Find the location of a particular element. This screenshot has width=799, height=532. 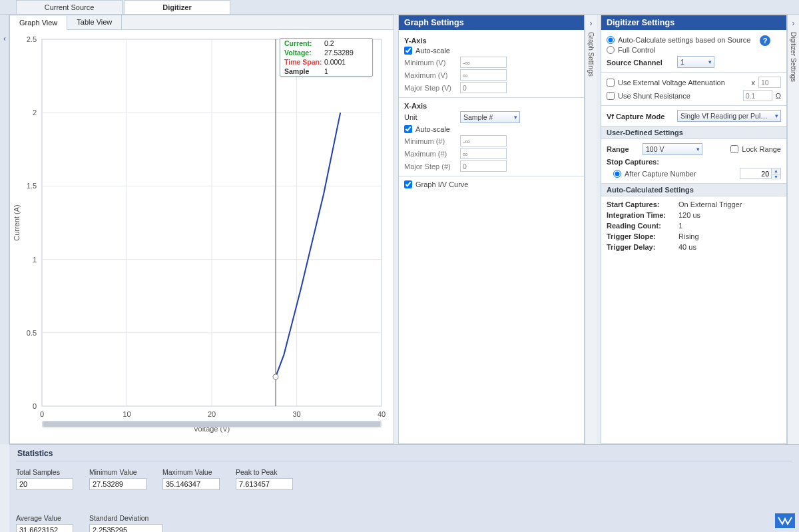

source-channel-select: 1 is located at coordinates (696, 62).